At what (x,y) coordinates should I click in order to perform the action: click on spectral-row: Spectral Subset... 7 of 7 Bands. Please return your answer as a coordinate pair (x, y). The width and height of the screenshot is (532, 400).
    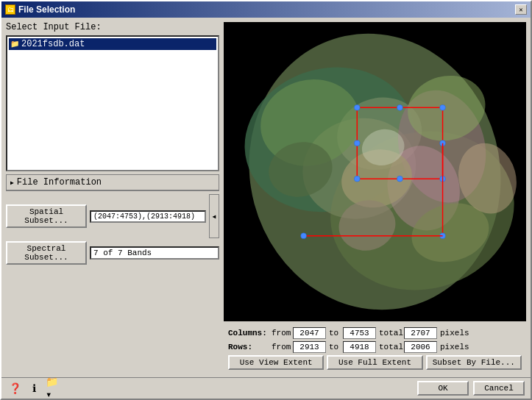
    Looking at the image, I should click on (113, 253).